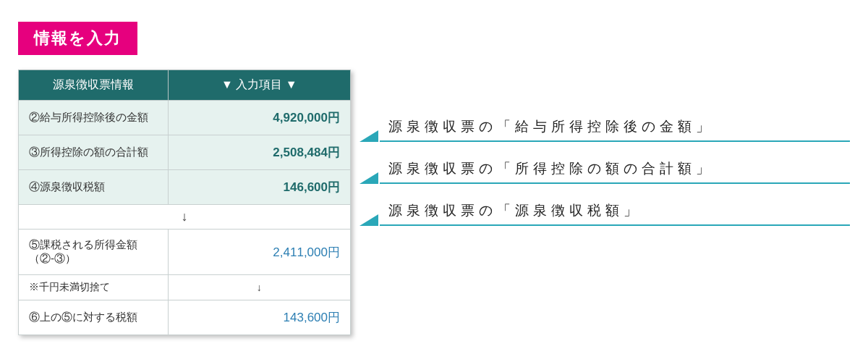 The image size is (868, 362). What do you see at coordinates (185, 153) in the screenshot?
I see `table-row: ③所得控除の額の合計額 2,508,484円` at bounding box center [185, 153].